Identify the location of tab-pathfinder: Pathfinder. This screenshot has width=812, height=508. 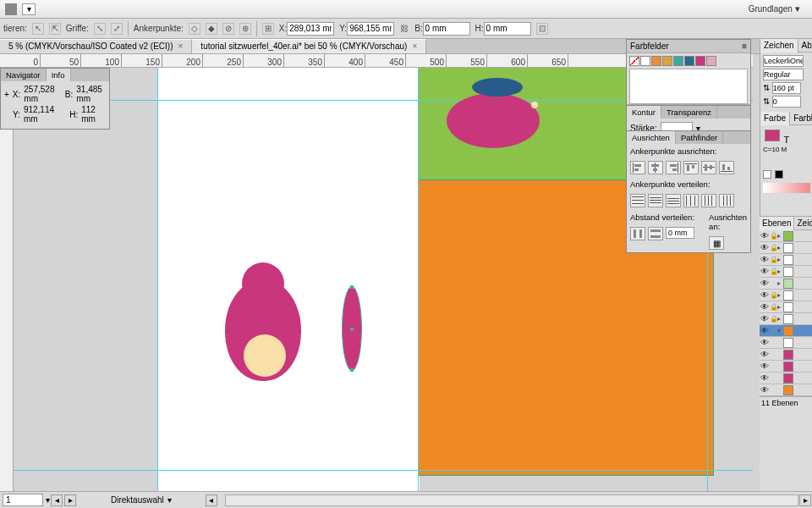
(700, 137).